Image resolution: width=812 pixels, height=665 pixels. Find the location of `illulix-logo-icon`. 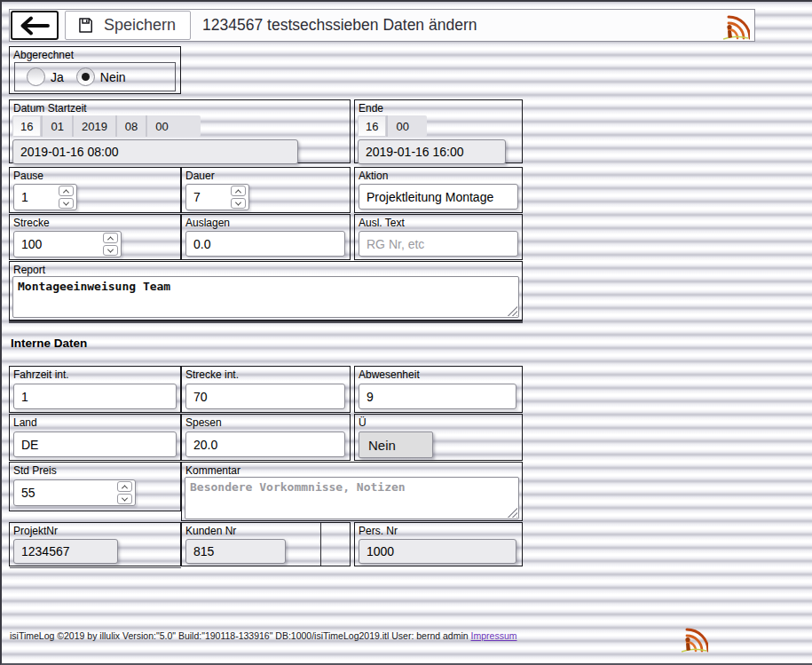

illulix-logo-icon is located at coordinates (737, 28).